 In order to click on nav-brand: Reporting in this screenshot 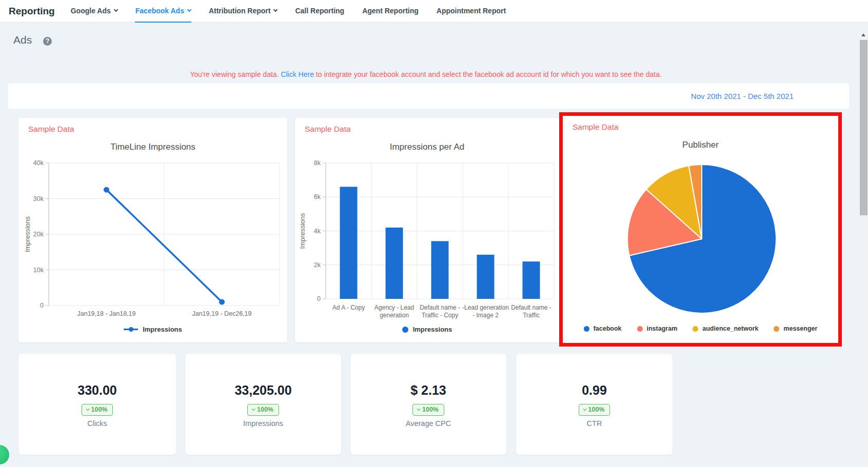, I will do `click(32, 11)`.